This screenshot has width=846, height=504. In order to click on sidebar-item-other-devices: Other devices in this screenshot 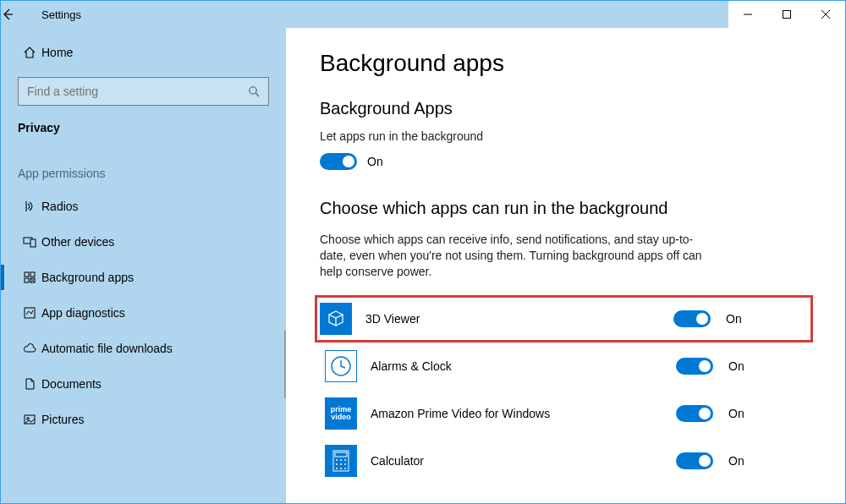, I will do `click(144, 242)`.